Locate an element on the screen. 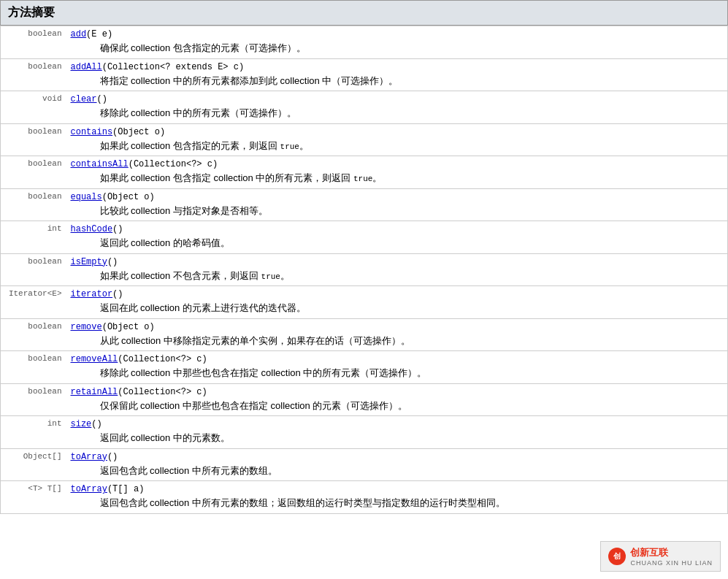 This screenshot has width=728, height=579. table-row: booleanremoveAll(Collection<?> c)移除此 col… is located at coordinates (364, 368).